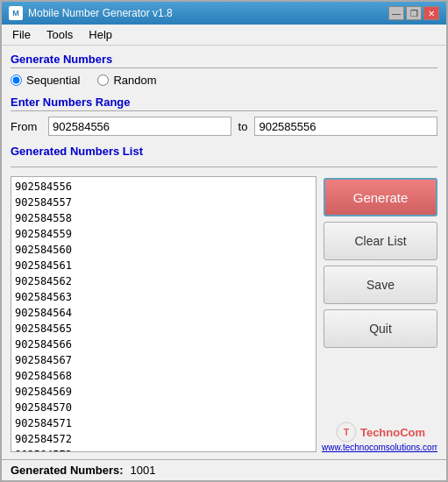  I want to click on app-icon: M, so click(16, 13).